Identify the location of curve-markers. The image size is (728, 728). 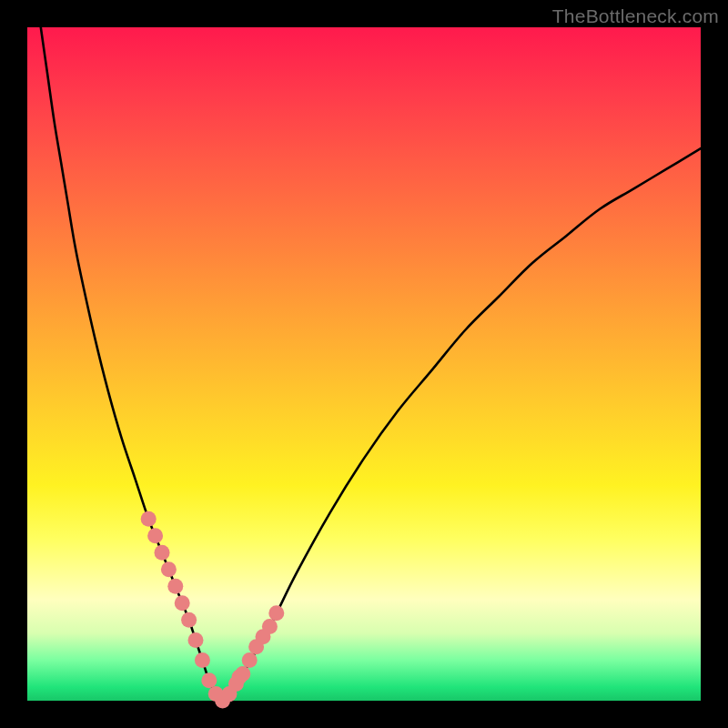
(213, 610).